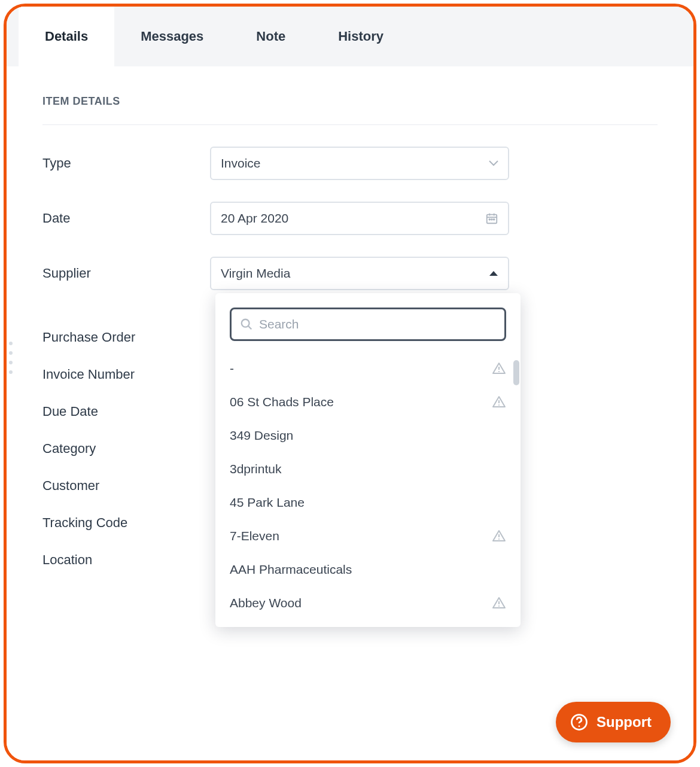 This screenshot has height=767, width=700. Describe the element at coordinates (368, 469) in the screenshot. I see `dropdown-option: 3dprintuk` at that location.